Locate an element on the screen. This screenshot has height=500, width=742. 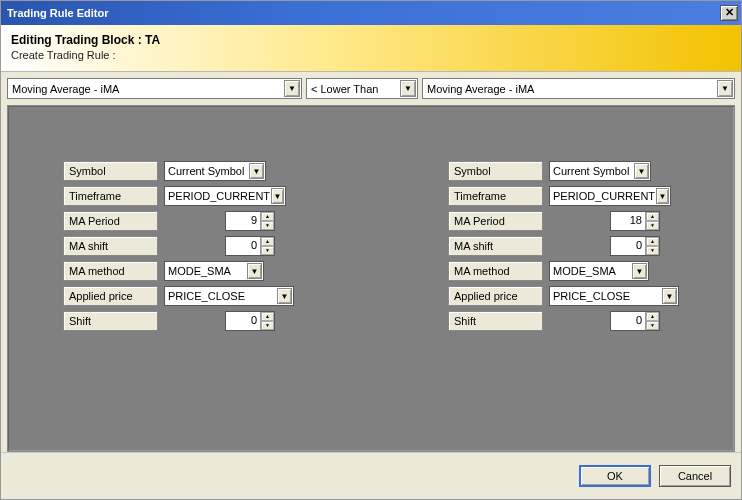
left-shift-value: 0 is located at coordinates (243, 321).